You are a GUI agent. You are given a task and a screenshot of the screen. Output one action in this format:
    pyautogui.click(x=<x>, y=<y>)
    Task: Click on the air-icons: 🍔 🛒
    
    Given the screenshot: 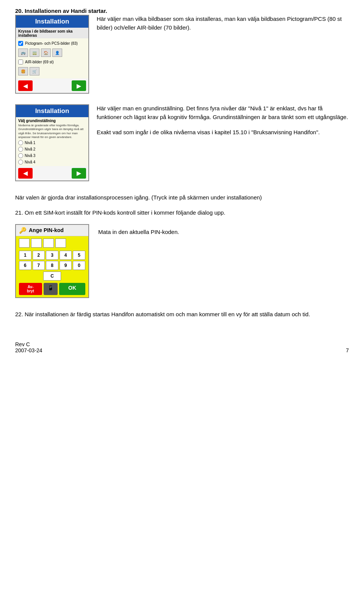 What is the action you would take?
    pyautogui.click(x=52, y=71)
    